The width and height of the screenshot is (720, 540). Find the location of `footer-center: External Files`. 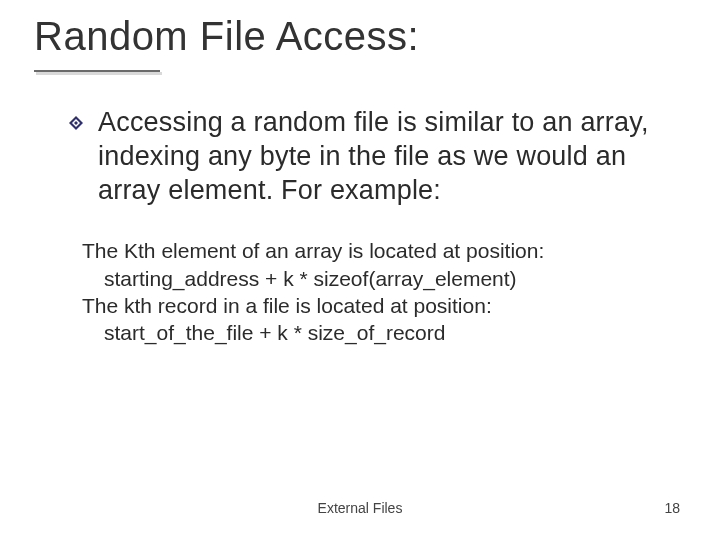

footer-center: External Files is located at coordinates (360, 508).